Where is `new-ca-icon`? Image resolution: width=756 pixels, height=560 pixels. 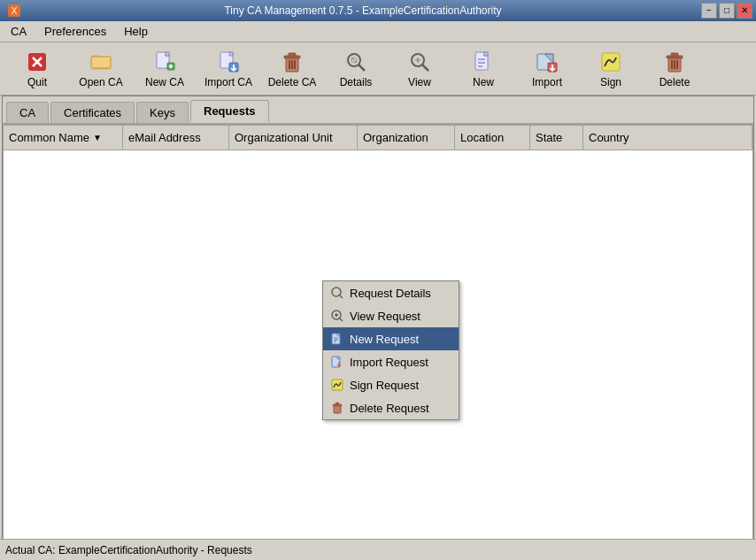
new-ca-icon is located at coordinates (165, 62).